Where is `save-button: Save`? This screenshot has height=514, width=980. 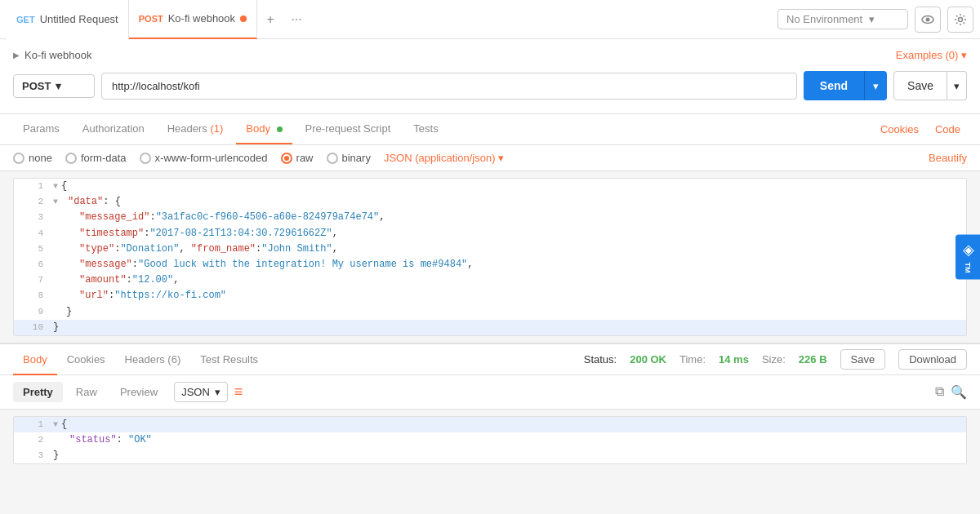
save-button: Save is located at coordinates (920, 86).